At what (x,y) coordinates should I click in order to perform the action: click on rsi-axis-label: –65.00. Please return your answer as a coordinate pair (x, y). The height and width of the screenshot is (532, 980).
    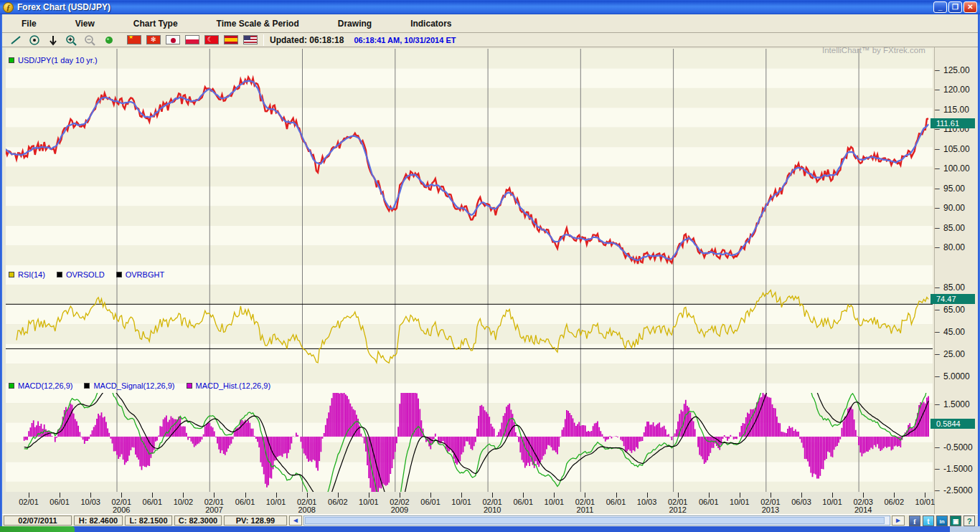
    Looking at the image, I should click on (950, 310).